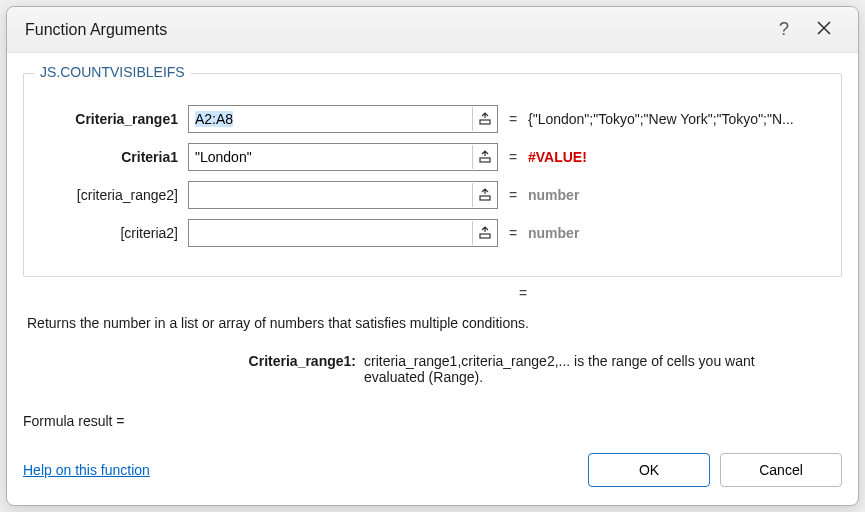 The height and width of the screenshot is (512, 865). Describe the element at coordinates (432, 421) in the screenshot. I see `formula-result: Formula result =` at that location.